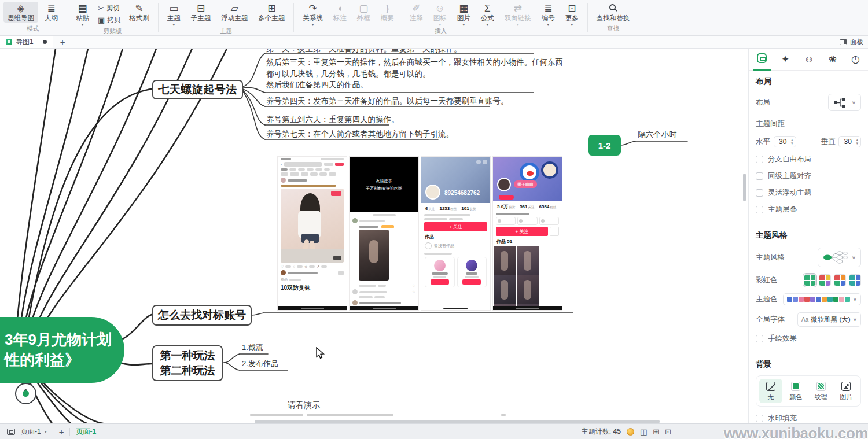 This screenshot has height=439, width=868. I want to click on format-painter-button: ✎ 格式刷, so click(139, 12).